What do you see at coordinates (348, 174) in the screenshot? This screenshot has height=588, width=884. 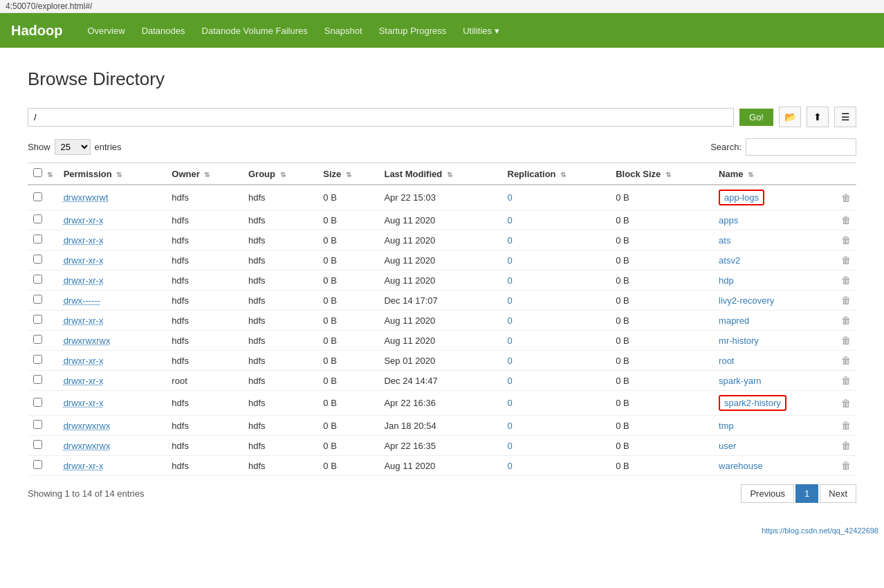 I see `header-size: Size ⇅` at bounding box center [348, 174].